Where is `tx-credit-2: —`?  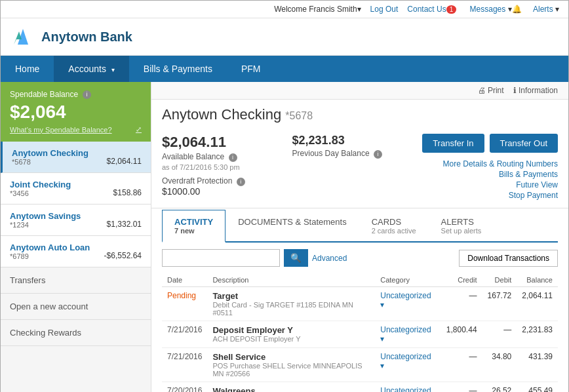
tx-credit-2: — is located at coordinates (461, 365).